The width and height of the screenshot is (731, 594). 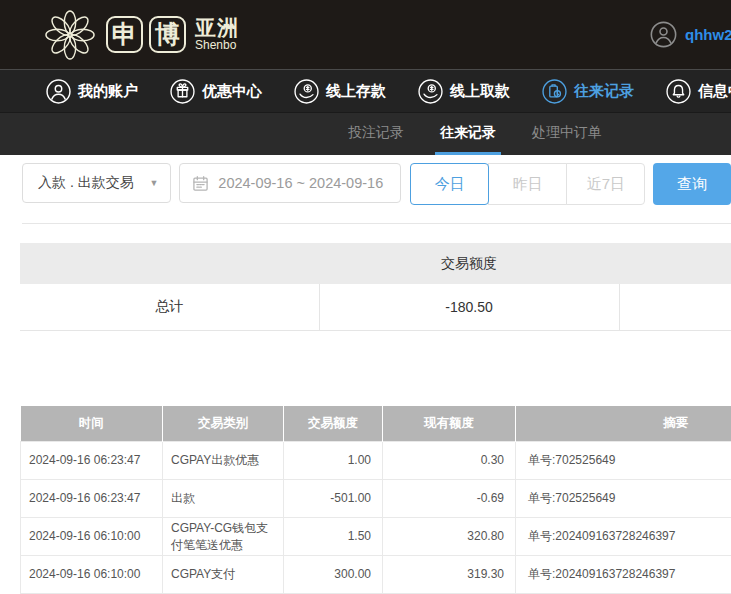 I want to click on cell-amount: -501.00, so click(x=334, y=499).